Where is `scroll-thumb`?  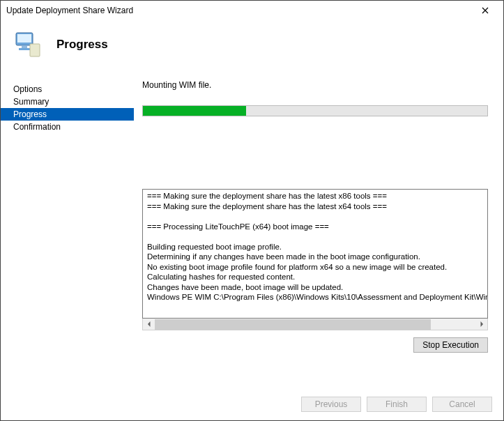
scroll-thumb is located at coordinates (293, 325).